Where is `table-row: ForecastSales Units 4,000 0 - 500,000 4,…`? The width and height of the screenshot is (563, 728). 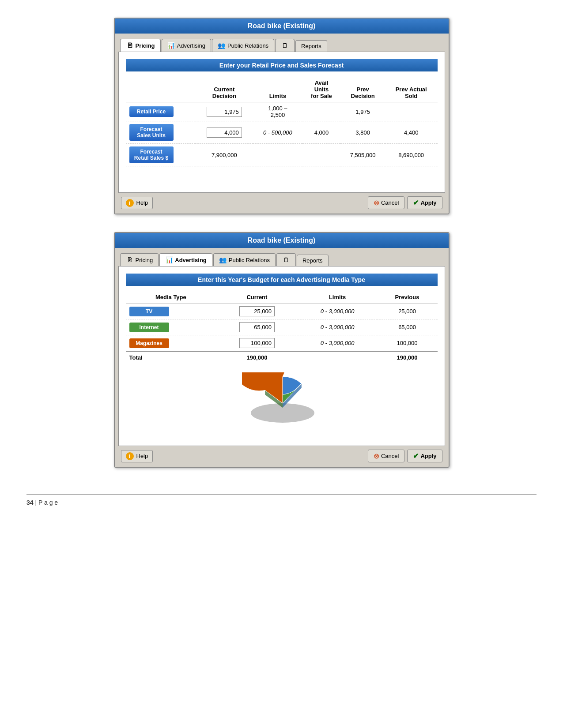 table-row: ForecastSales Units 4,000 0 - 500,000 4,… is located at coordinates (282, 132).